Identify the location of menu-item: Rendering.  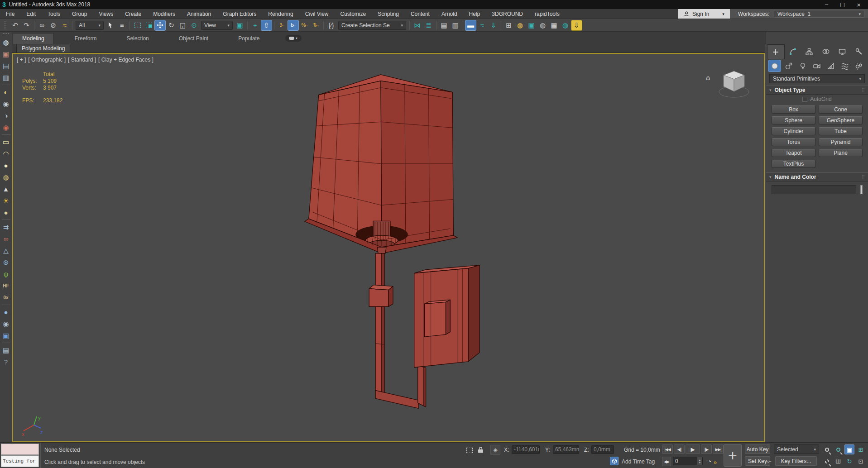
(281, 14).